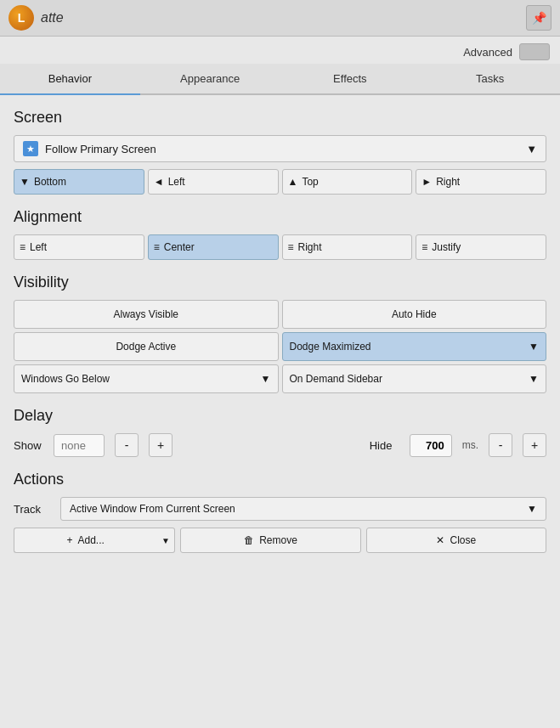 This screenshot has height=728, width=560. I want to click on screen-section: Screen ★ Follow Primary Screen ▼ ▼ Botto…, so click(280, 151).